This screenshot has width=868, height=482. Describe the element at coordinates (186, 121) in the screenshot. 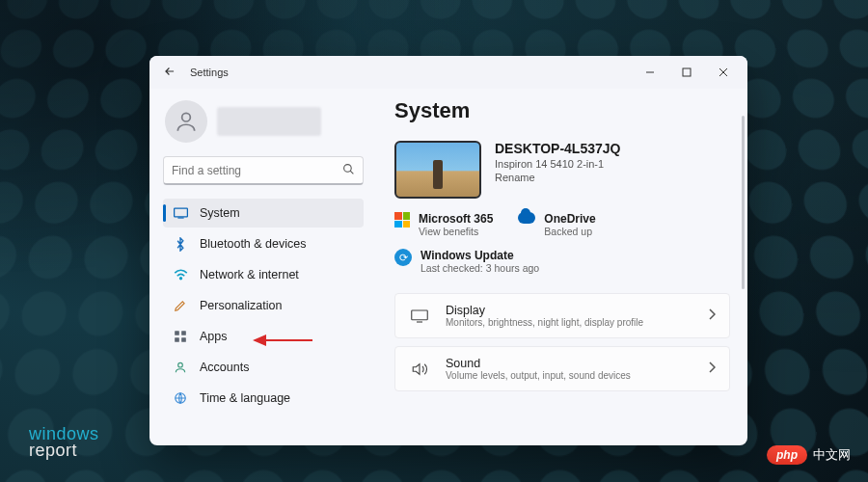

I see `avatar` at that location.